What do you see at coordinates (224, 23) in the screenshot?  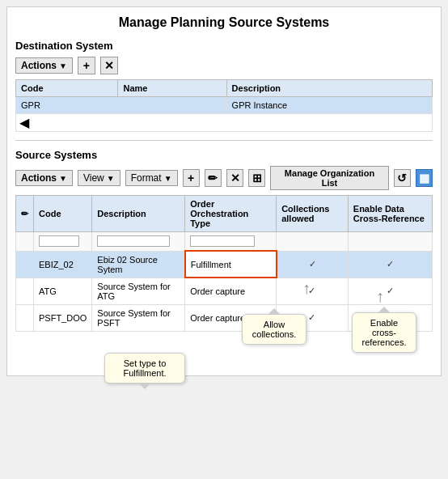 I see `page-title: Manage Planning Source Systems` at bounding box center [224, 23].